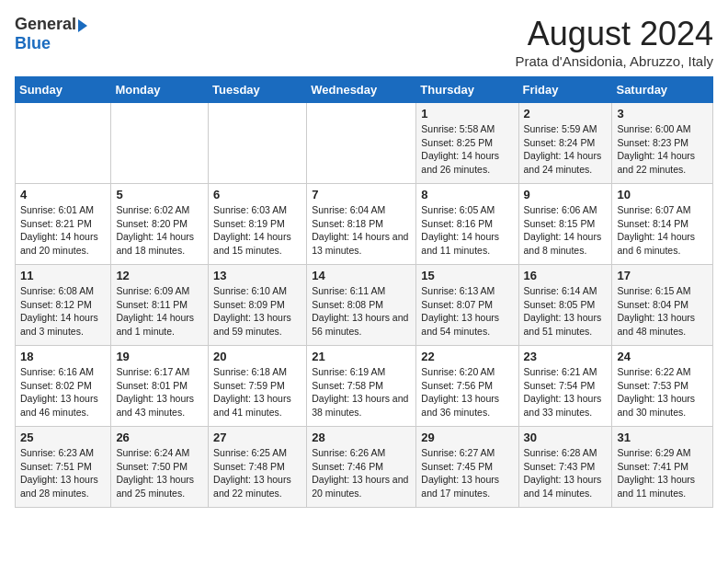 The image size is (728, 563). I want to click on day-info: Sunrise: 6:23 AM Sunset: 7:51 PM Dayligh…, so click(63, 473).